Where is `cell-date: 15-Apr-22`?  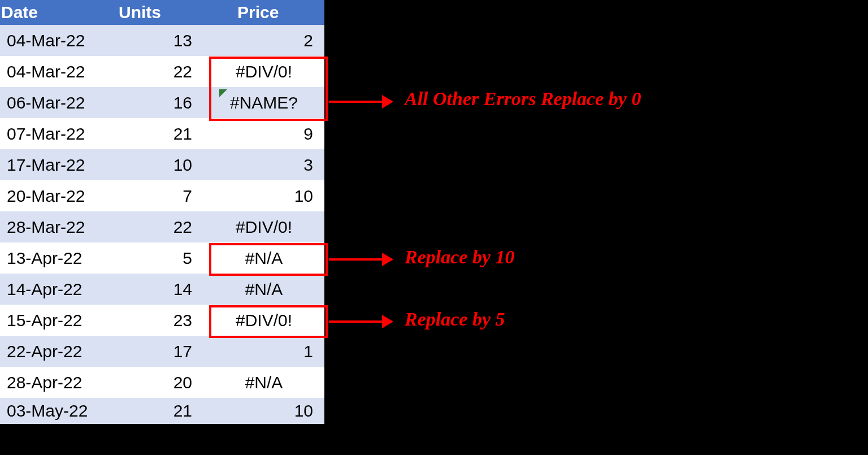
cell-date: 15-Apr-22 is located at coordinates (59, 320).